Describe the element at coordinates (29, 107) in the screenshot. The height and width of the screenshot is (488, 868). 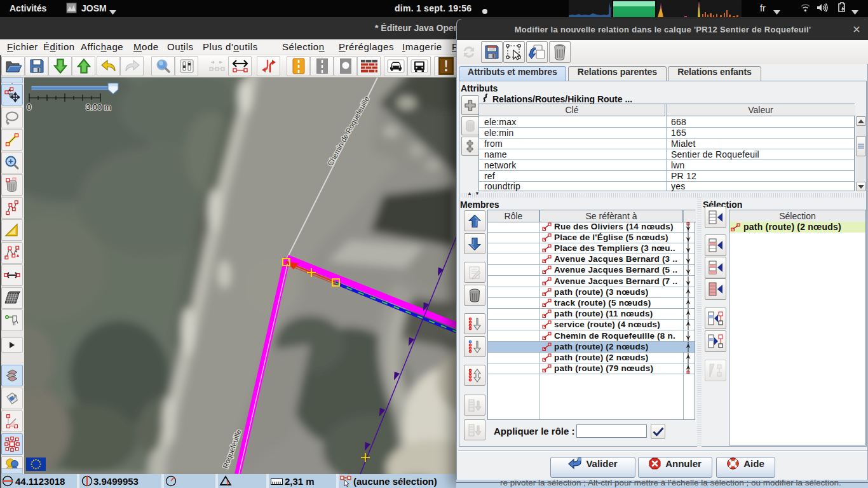
I see `svg-text: 0` at that location.